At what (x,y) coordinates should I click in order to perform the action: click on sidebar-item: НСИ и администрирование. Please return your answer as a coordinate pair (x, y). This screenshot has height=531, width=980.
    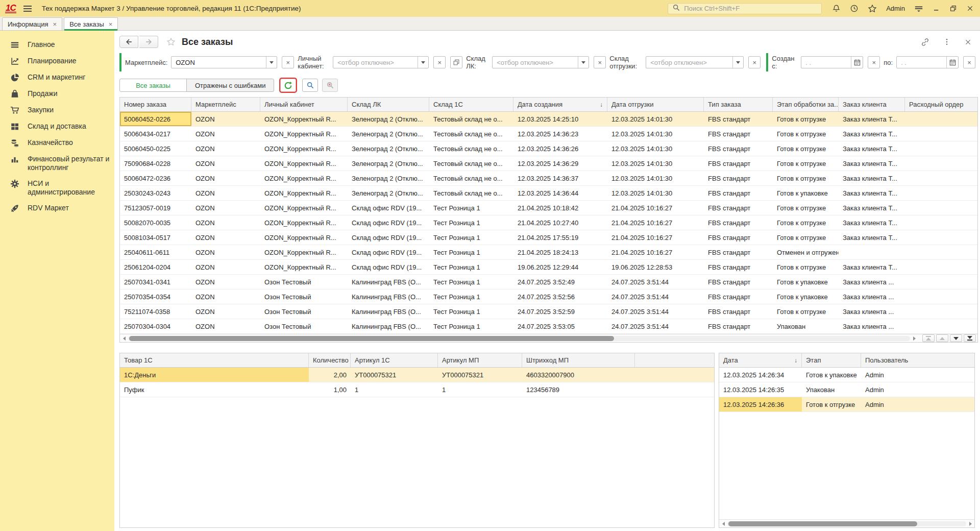
    Looking at the image, I should click on (57, 188).